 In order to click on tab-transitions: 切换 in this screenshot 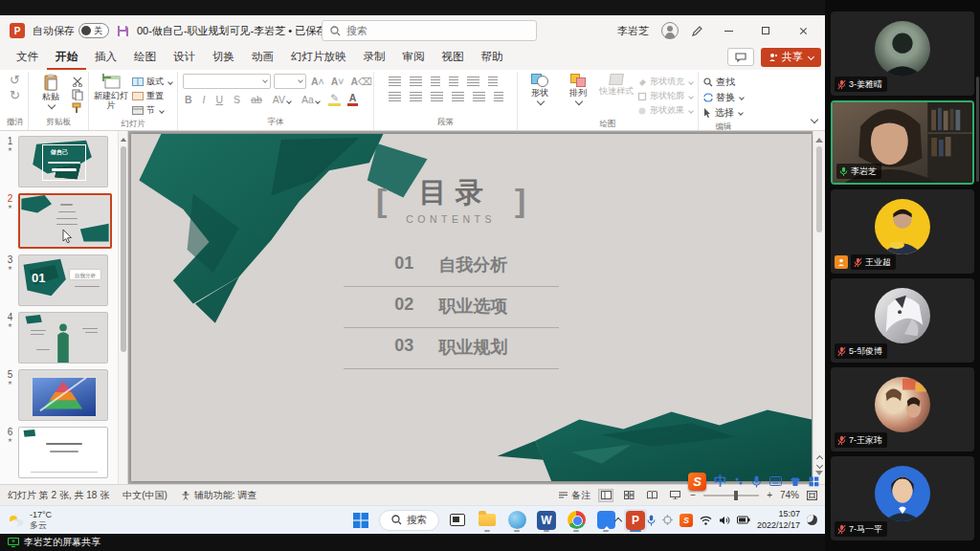, I will do `click(224, 57)`.